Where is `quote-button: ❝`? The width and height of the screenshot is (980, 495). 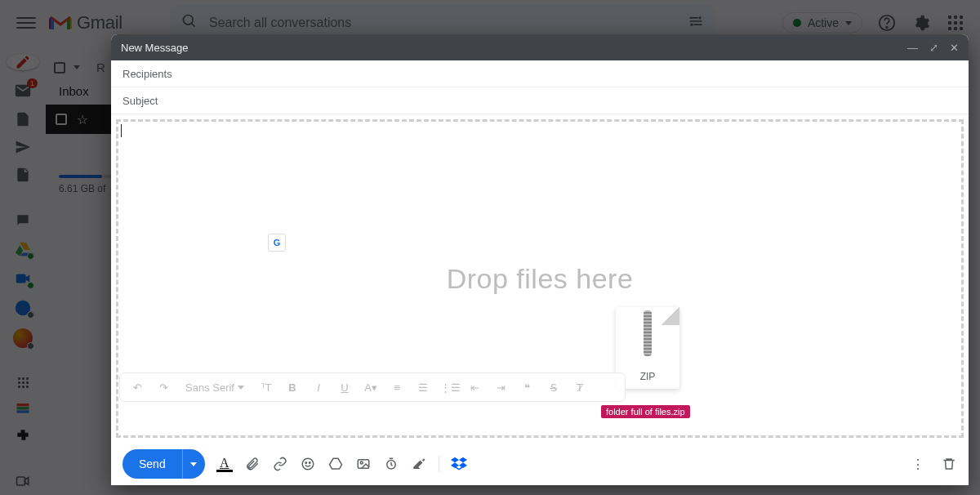 quote-button: ❝ is located at coordinates (528, 387).